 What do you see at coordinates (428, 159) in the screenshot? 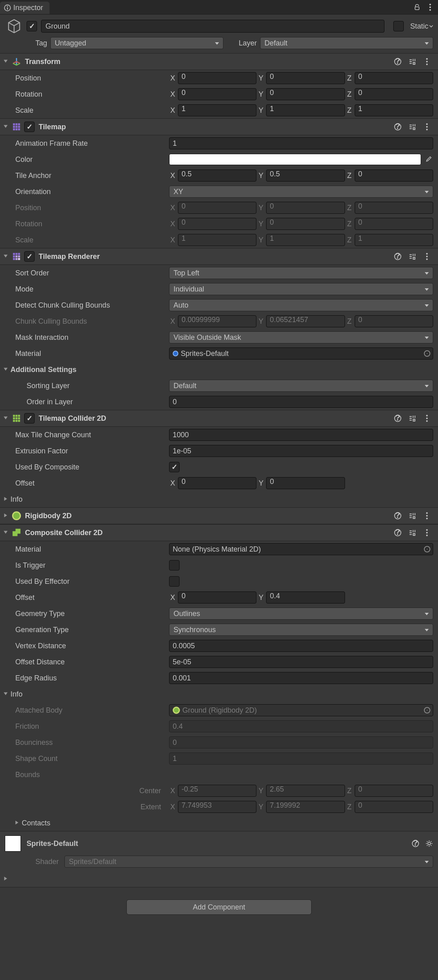
I see `eyedropper-icon` at bounding box center [428, 159].